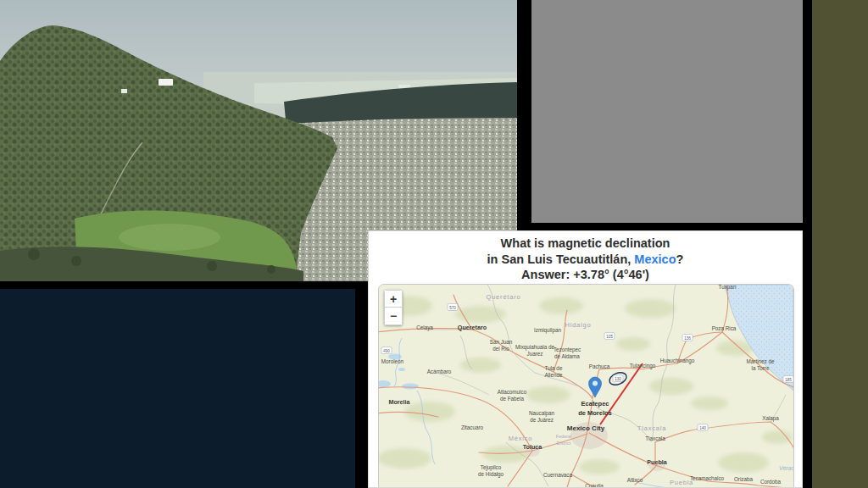  Describe the element at coordinates (727, 288) in the screenshot. I see `map-label: Tuxpan` at that location.